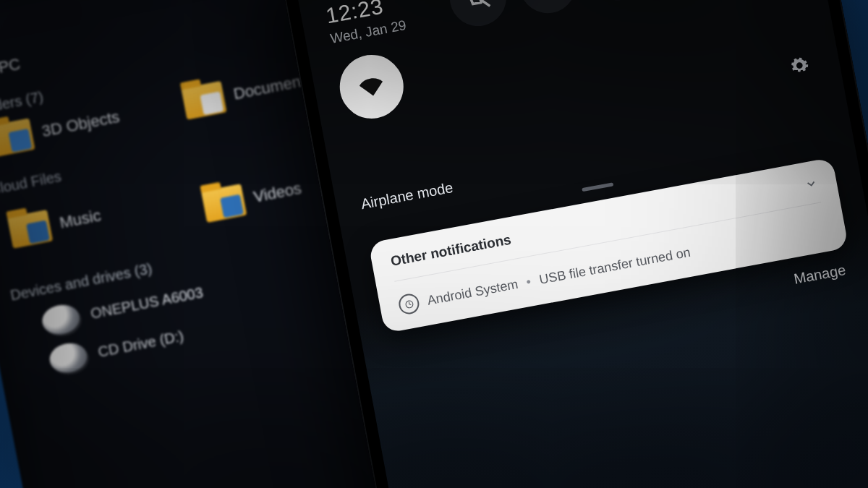 Image resolution: width=868 pixels, height=488 pixels. What do you see at coordinates (477, 15) in the screenshot?
I see `qs-mobile-data` at bounding box center [477, 15].